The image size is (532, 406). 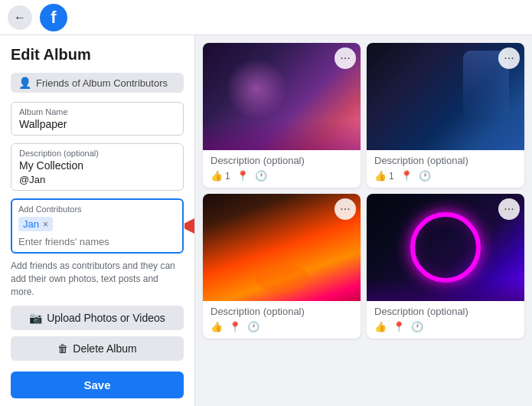 What do you see at coordinates (446, 115) in the screenshot?
I see `photo-card-2: ··· Description (optional) 👍 1 📍 🕐` at bounding box center [446, 115].